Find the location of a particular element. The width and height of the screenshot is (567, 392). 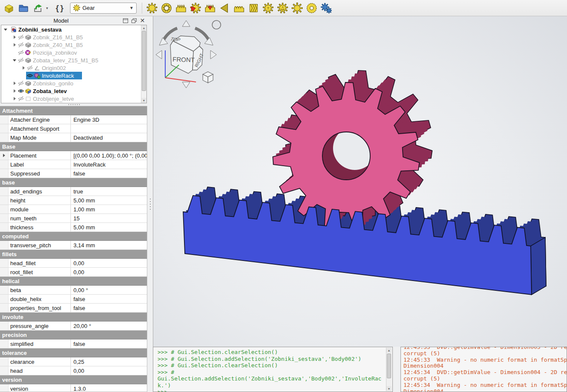

nav-mini-cube is located at coordinates (208, 77).